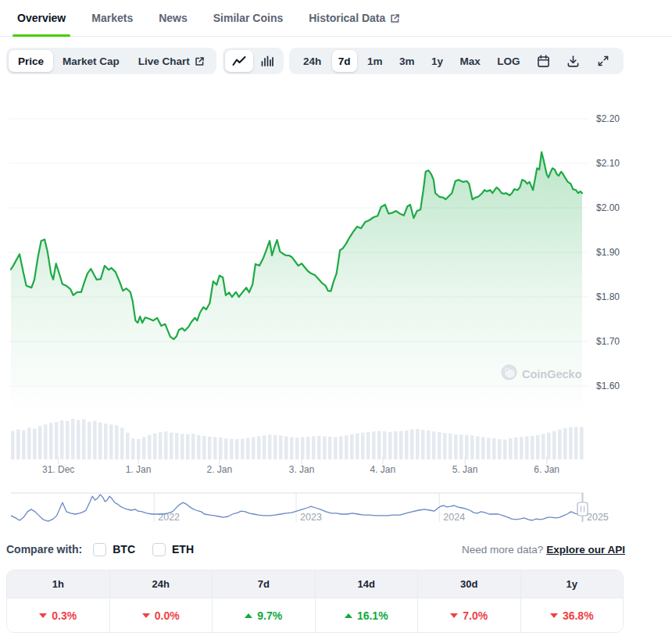  I want to click on navigator-drag-handle, so click(583, 509).